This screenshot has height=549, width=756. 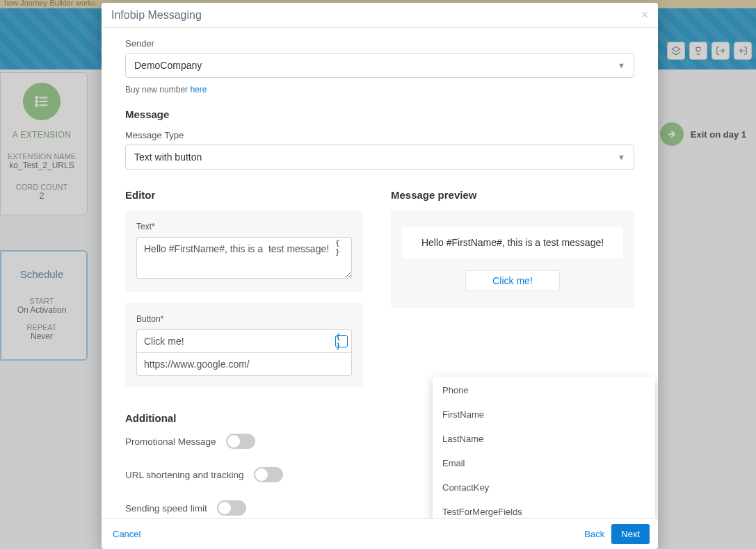 What do you see at coordinates (380, 135) in the screenshot?
I see `message-type-label: Message Type` at bounding box center [380, 135].